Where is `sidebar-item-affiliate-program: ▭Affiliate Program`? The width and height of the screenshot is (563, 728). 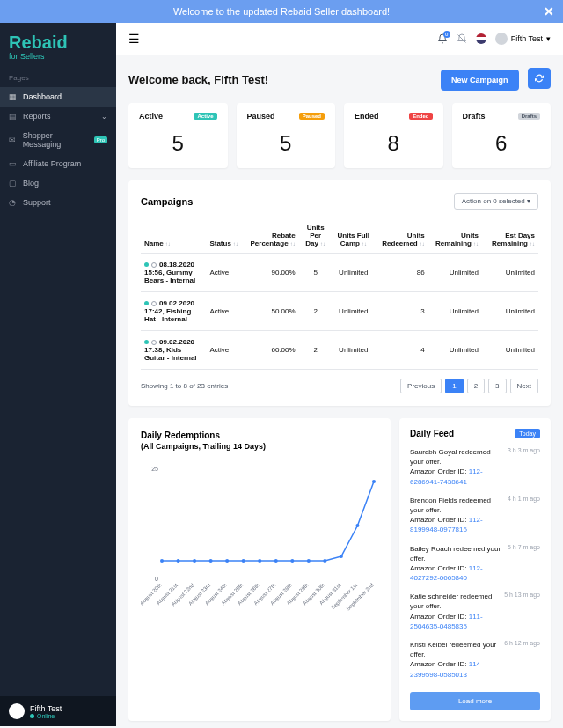
sidebar-item-affiliate-program: ▭Affiliate Program is located at coordinates (58, 164).